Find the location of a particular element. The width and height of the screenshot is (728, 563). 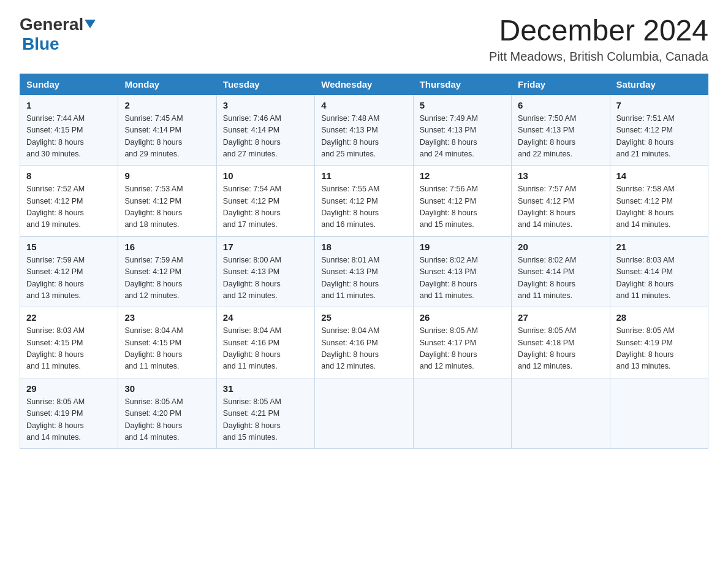

calendar-cell: 4 Sunrise: 7:48 AMSunset: 4:13 PMDayligh… is located at coordinates (364, 130).